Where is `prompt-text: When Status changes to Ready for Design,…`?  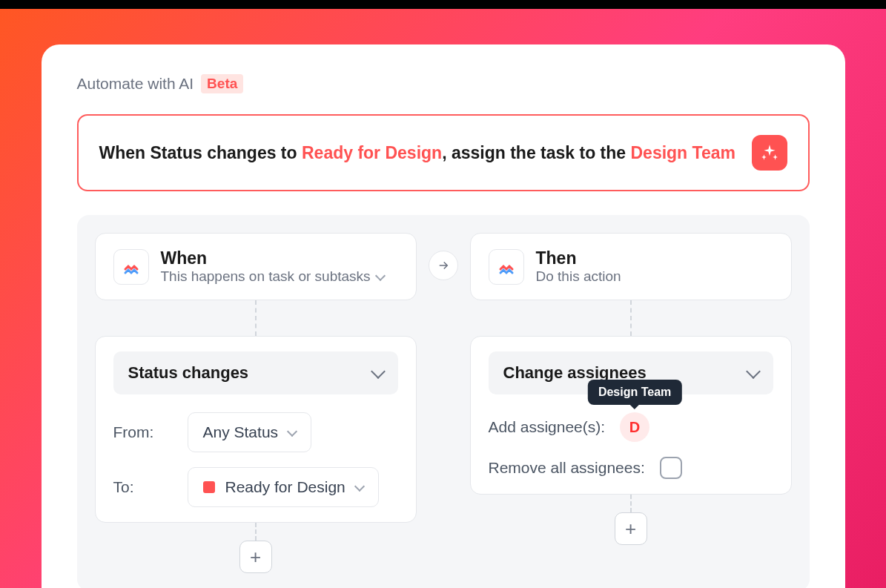
prompt-text: When Status changes to Ready for Design,… is located at coordinates (417, 153).